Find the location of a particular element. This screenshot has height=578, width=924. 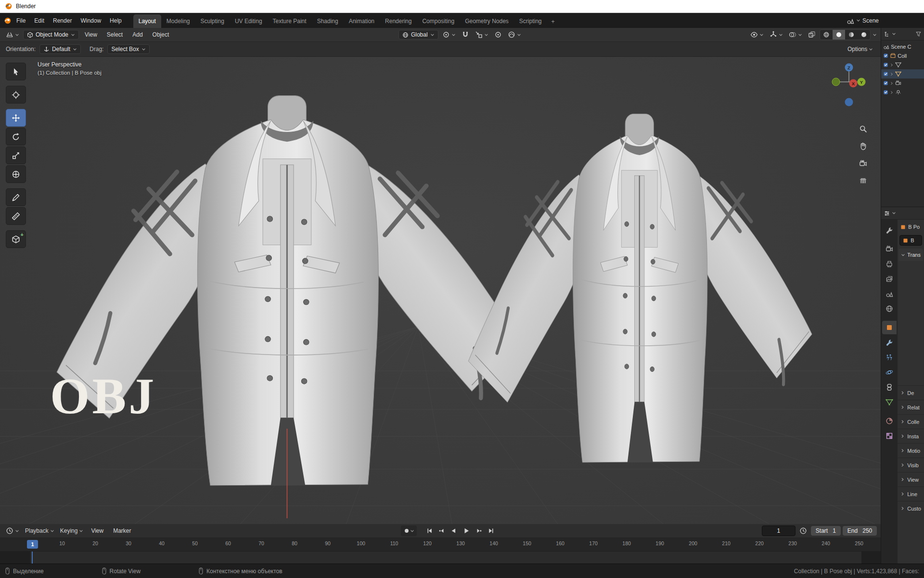

xray-toggle-button is located at coordinates (812, 35).